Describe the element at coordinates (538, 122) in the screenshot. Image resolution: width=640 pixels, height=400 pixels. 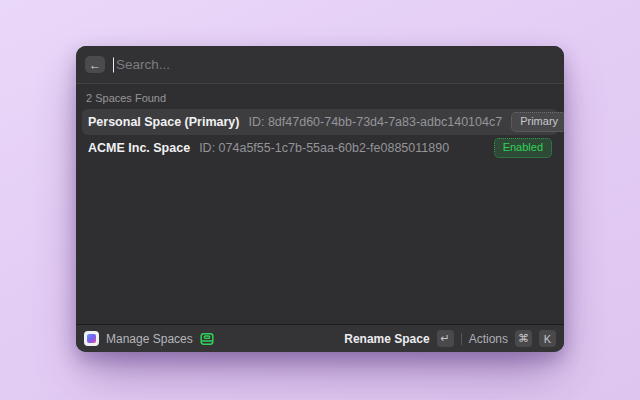
I see `badge-group: Primary Enabled` at that location.